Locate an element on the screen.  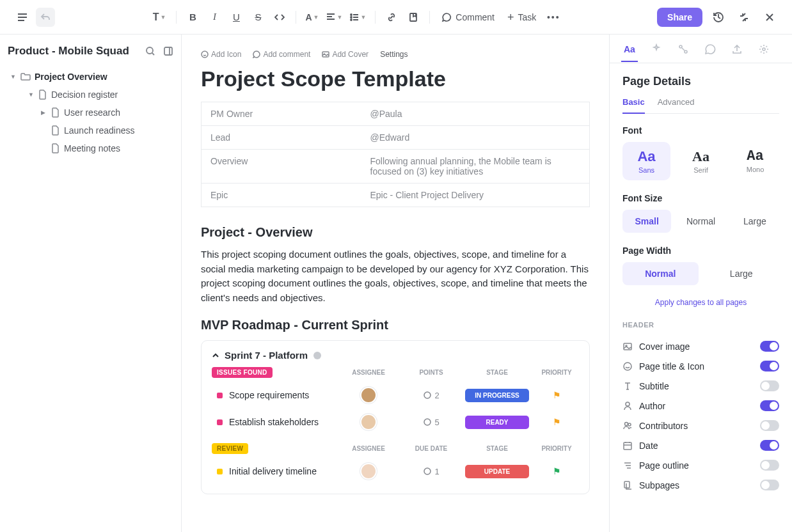
smile-icon is located at coordinates (628, 366).